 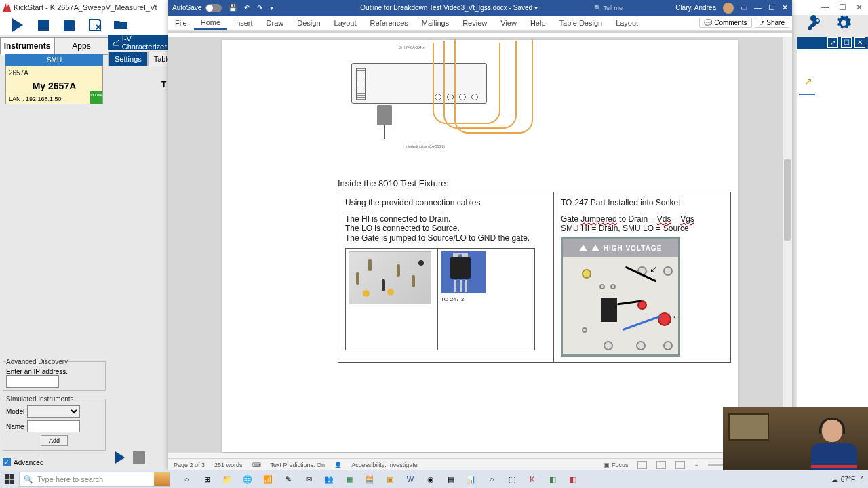 I want to click on taskbar-search: 🔍 Type here to search, so click(x=87, y=479).